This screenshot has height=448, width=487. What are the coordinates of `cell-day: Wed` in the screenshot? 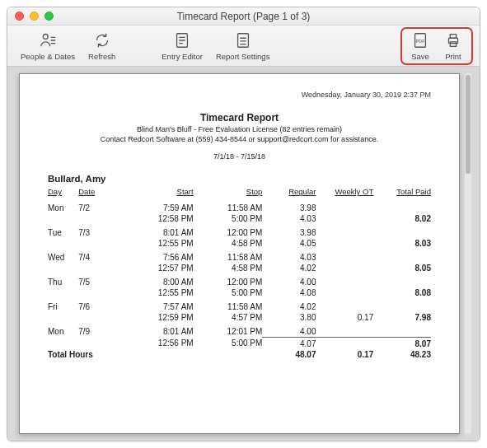 It's located at (63, 255).